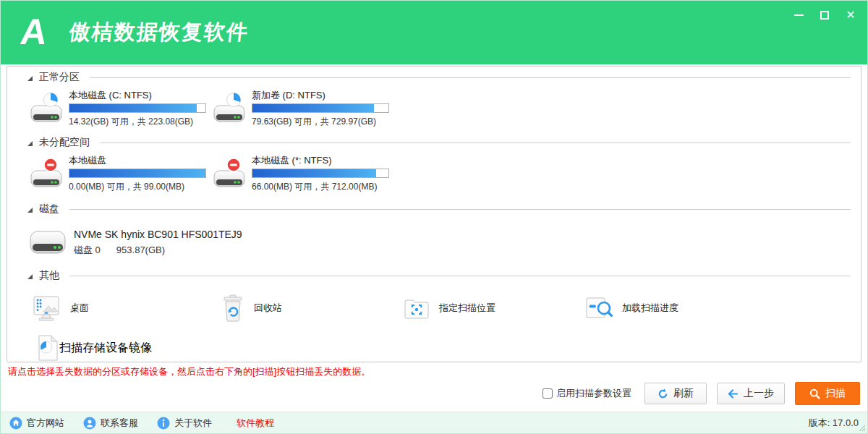  Describe the element at coordinates (676, 393) in the screenshot. I see `refresh-button: 刷新` at that location.